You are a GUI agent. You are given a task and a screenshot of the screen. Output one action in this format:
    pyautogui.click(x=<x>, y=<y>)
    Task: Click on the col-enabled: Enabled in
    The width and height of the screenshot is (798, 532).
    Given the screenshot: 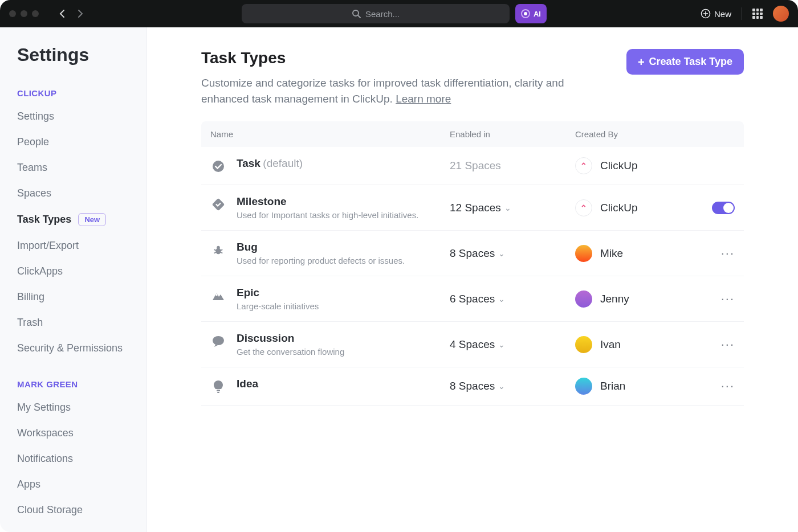 What is the action you would take?
    pyautogui.click(x=512, y=134)
    